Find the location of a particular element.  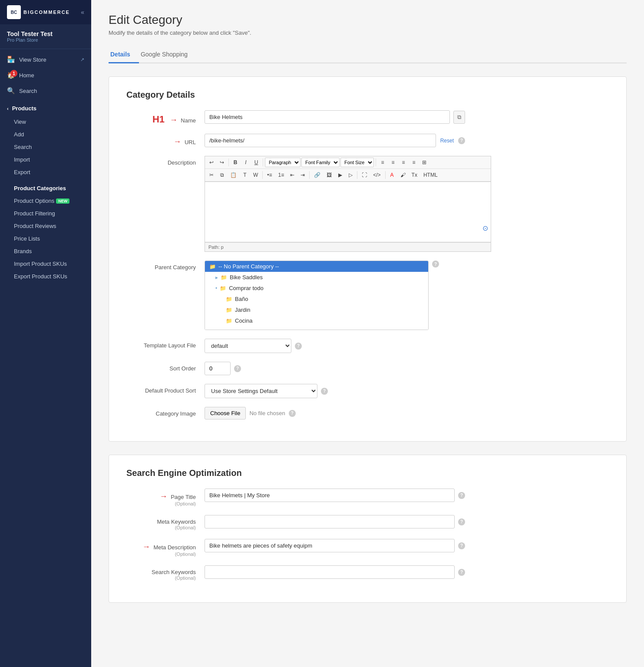

sidebar-item-product-filtering: Product Filtering is located at coordinates (46, 214).